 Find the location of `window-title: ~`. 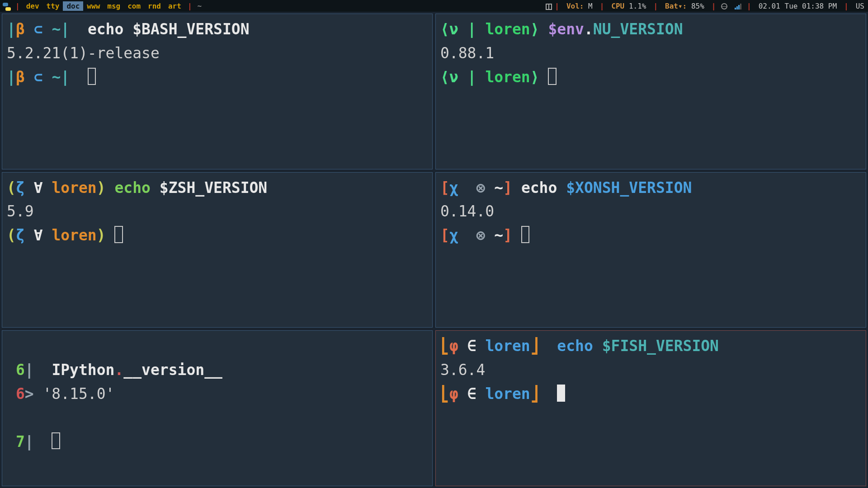

window-title: ~ is located at coordinates (198, 6).